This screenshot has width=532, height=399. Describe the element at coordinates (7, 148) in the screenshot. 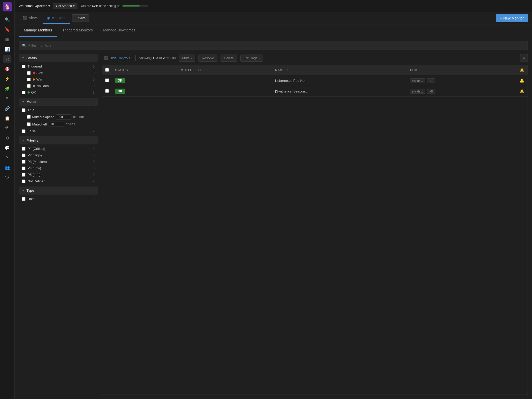

I see `chat-sidebar-icon: 💬` at that location.